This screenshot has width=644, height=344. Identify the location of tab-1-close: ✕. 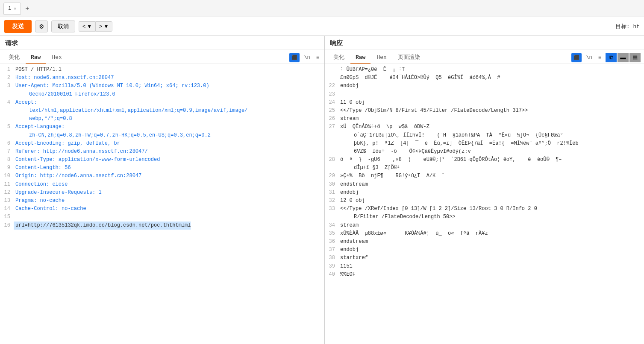
(15, 9).